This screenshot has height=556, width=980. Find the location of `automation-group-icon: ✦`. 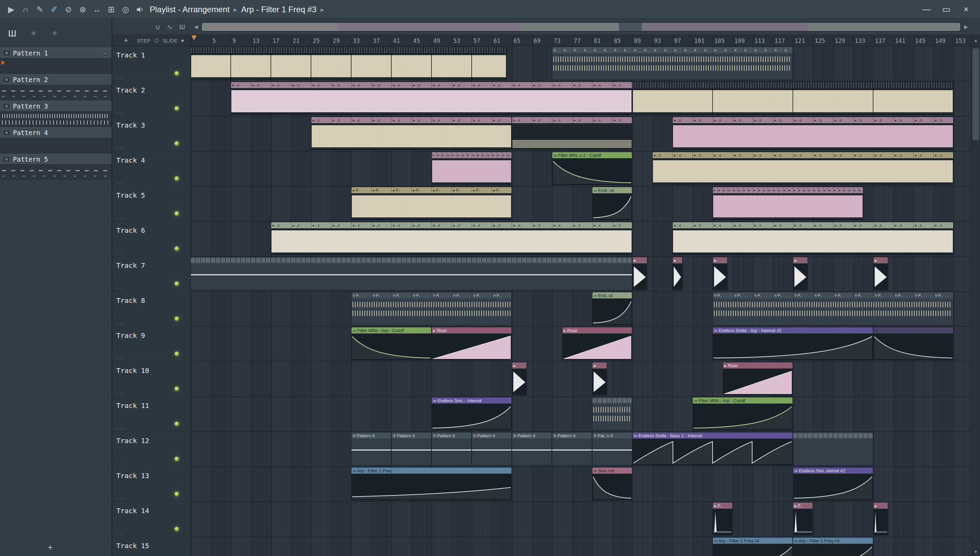

automation-group-icon: ✦ is located at coordinates (55, 34).